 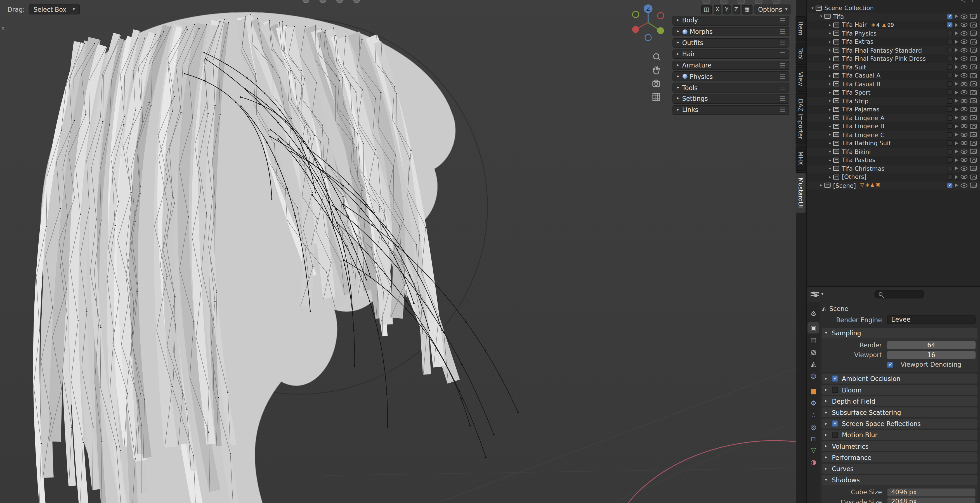 What do you see at coordinates (813, 375) in the screenshot?
I see `world-tab: ◍` at bounding box center [813, 375].